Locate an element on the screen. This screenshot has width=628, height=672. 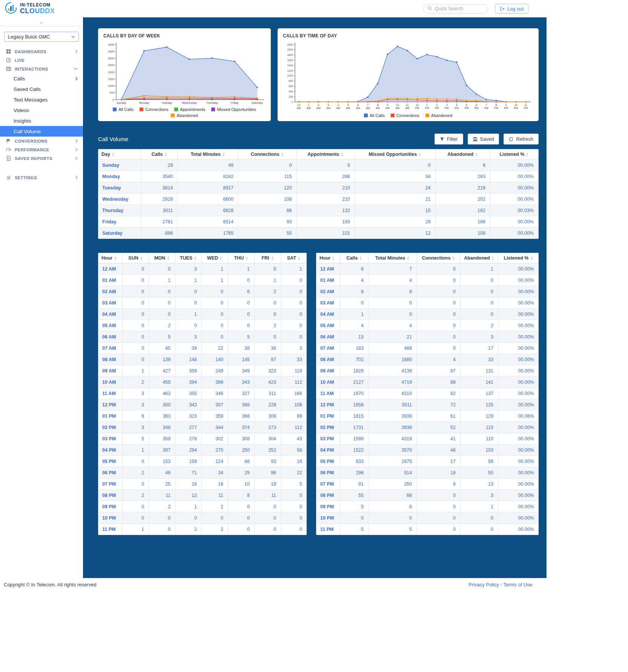
svg-text: 12 is located at coordinates (299, 105).